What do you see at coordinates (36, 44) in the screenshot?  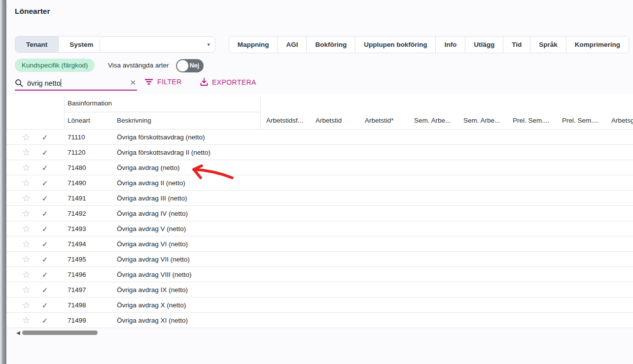 I see `segment-tenant: Tenant` at bounding box center [36, 44].